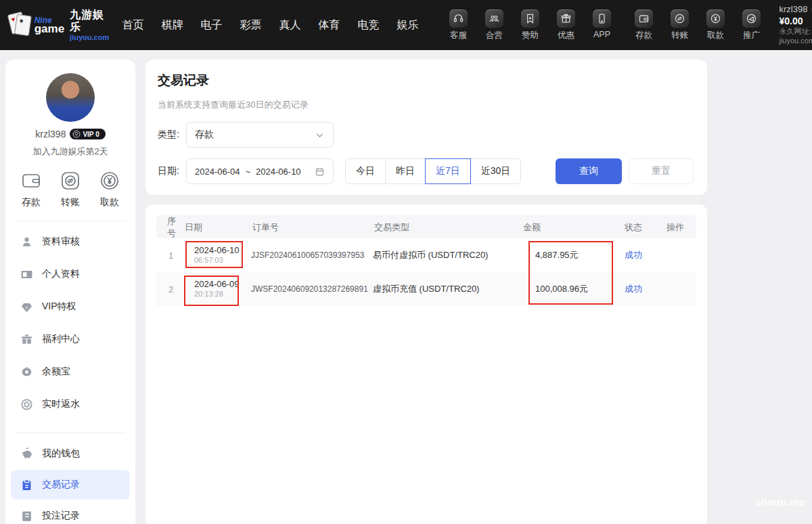  I want to click on sidebar-item-betting-records: 投注记录, so click(70, 512).